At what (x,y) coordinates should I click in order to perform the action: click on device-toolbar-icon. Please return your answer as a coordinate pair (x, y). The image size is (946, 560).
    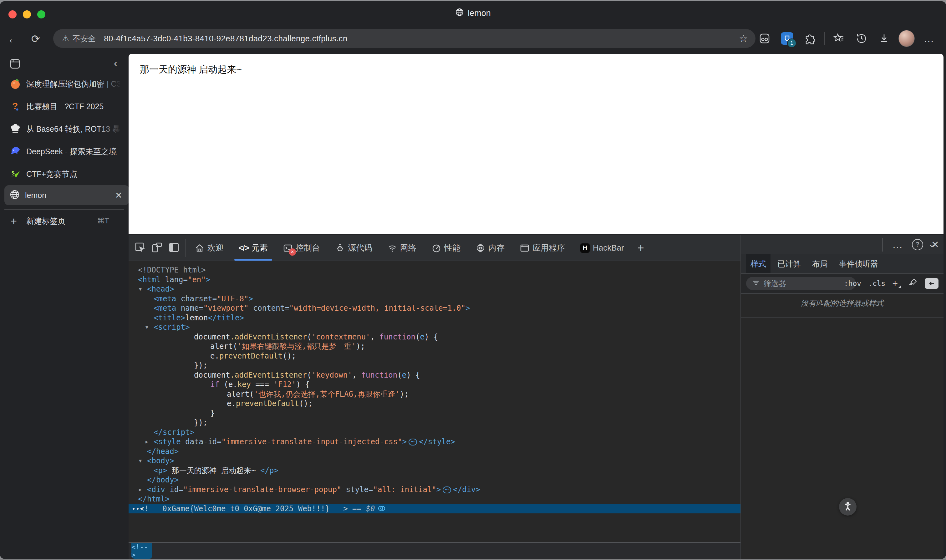
    Looking at the image, I should click on (157, 248).